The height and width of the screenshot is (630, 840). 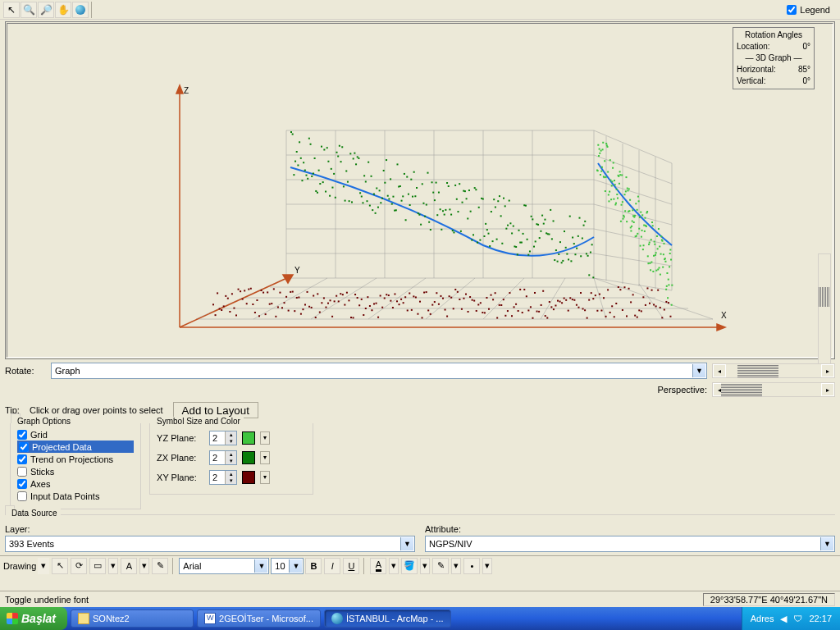 What do you see at coordinates (132, 619) in the screenshot?
I see `taskbar-task: SONtez2` at bounding box center [132, 619].